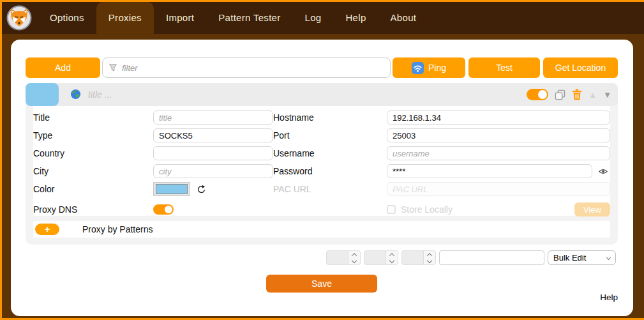  I want to click on proxy-color-indicator, so click(42, 95).